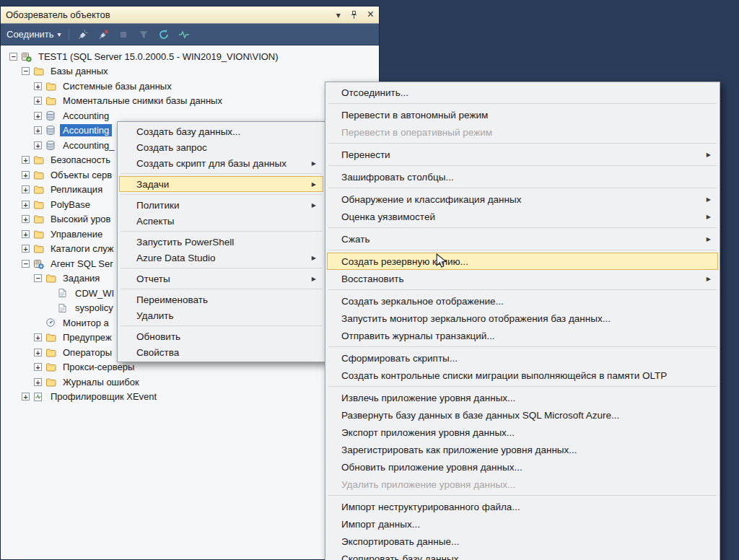  Describe the element at coordinates (221, 258) in the screenshot. I see `menu-item: Azure Data Studio▶` at that location.